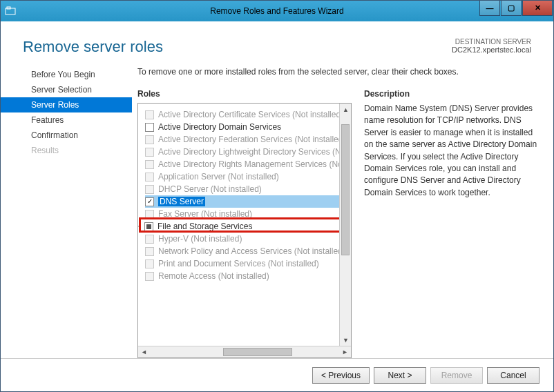 The image size is (554, 392). Describe the element at coordinates (452, 94) in the screenshot. I see `description-label: Description` at that location.